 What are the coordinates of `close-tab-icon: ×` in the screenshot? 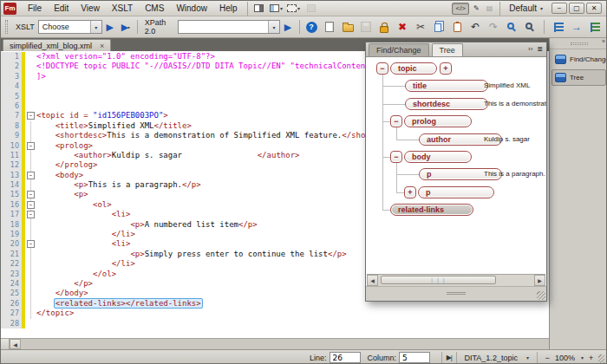 It's located at (102, 46).